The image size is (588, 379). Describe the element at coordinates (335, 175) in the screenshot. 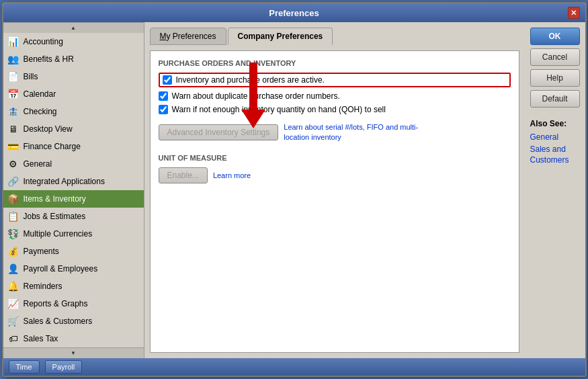

I see `uom-btn-row: Enable... Learn more` at that location.